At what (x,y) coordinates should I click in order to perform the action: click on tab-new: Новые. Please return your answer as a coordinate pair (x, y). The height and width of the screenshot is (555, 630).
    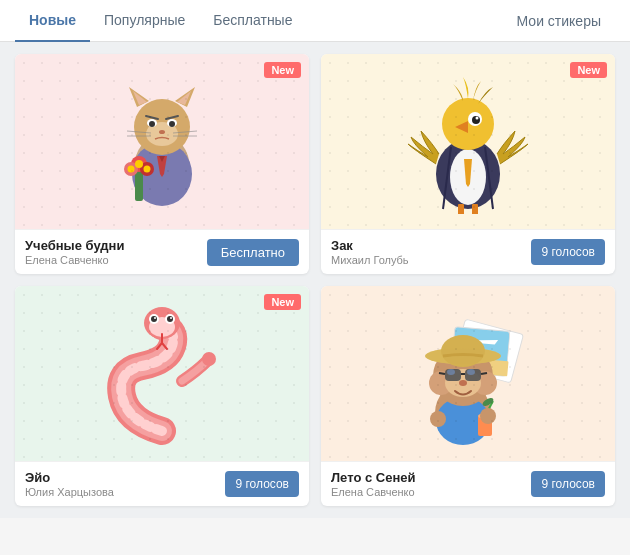
    Looking at the image, I should click on (52, 21).